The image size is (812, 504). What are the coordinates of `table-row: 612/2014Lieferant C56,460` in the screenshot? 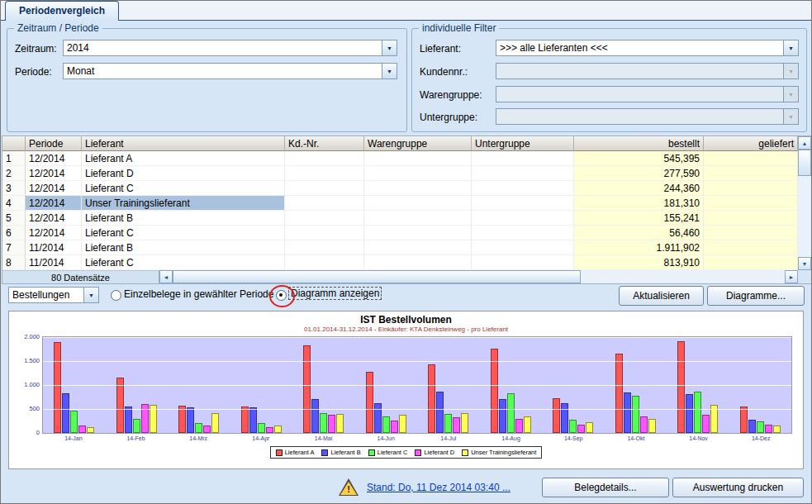 It's located at (400, 233).